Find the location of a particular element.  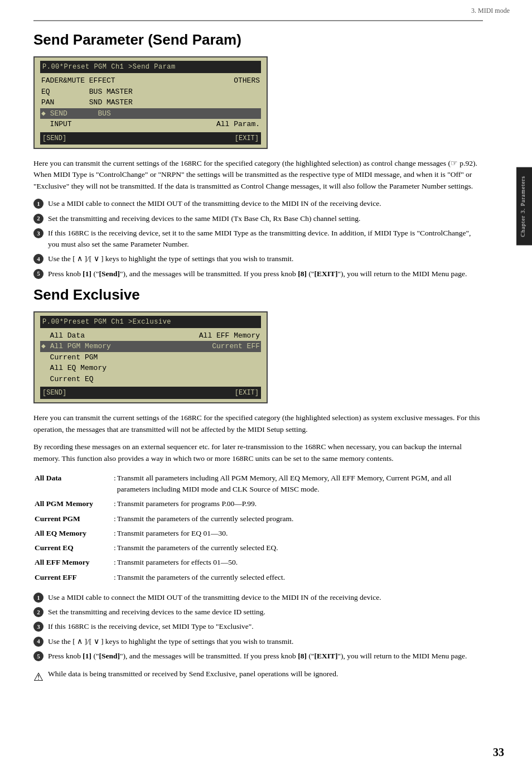

step5-text: Press knob [1] ("[Send]"), and the messa… is located at coordinates (258, 274).